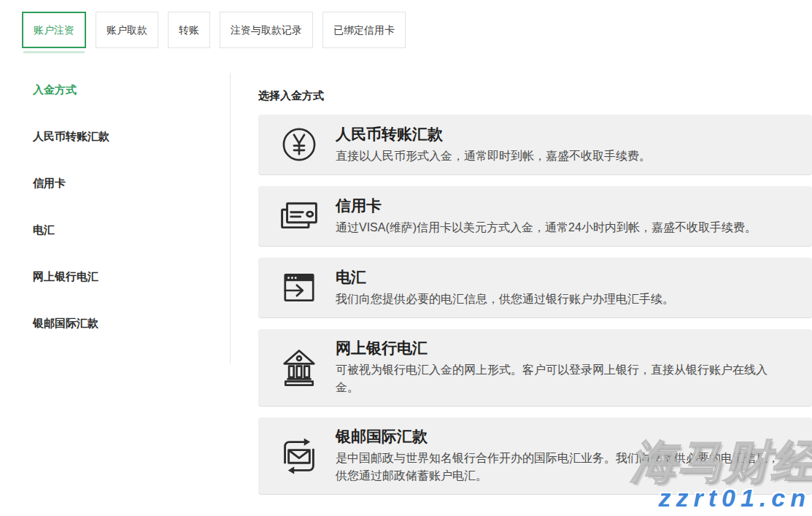  What do you see at coordinates (535, 216) in the screenshot?
I see `method-card-2: 信用卡 通过VISA(维萨)信用卡以美元方式入金，通常24小时内到帐，嘉盛不收取…` at bounding box center [535, 216].